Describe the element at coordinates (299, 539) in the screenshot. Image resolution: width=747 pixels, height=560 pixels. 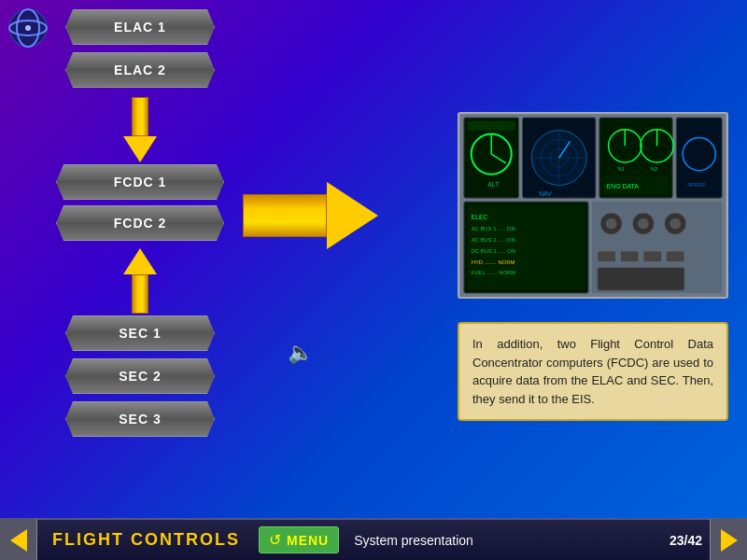
I see `menu-button: ↺ MENU` at that location.